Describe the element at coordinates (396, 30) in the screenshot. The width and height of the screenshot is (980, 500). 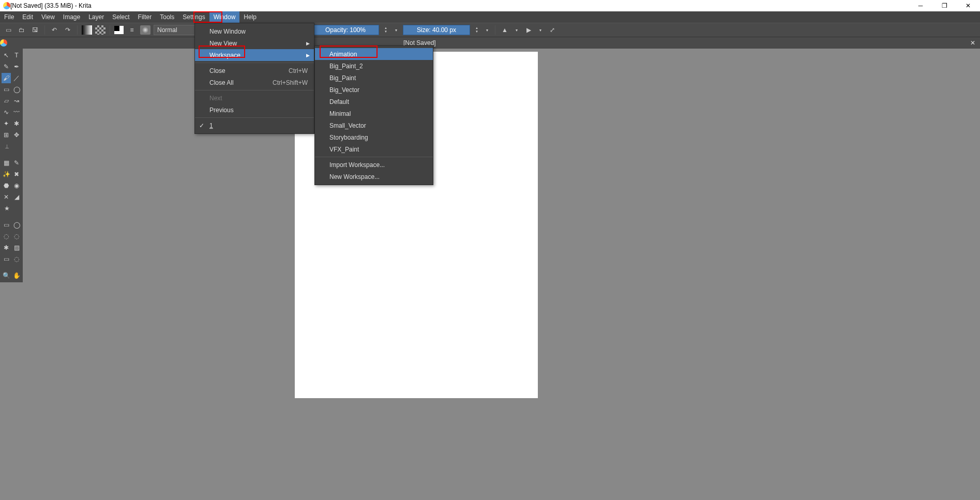
I see `opacity-dropdown-icon: ▾` at that location.